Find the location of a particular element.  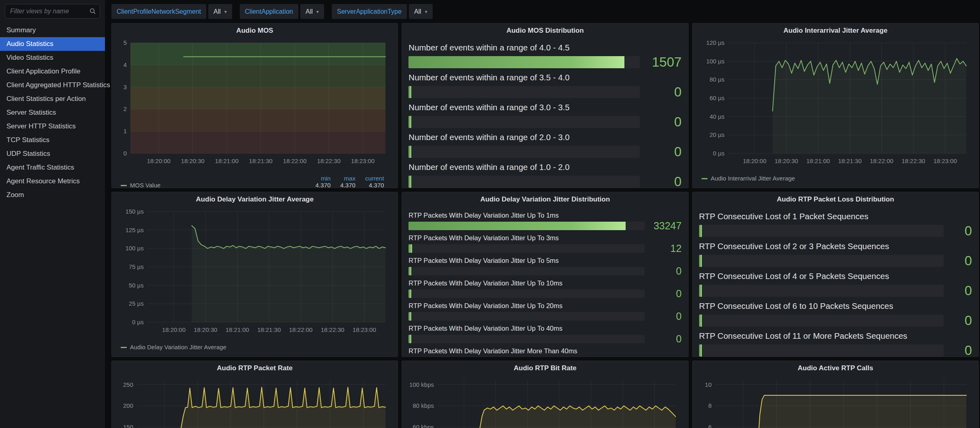

legend-series-name: Audio Delay Variation Jitter Average is located at coordinates (178, 347).